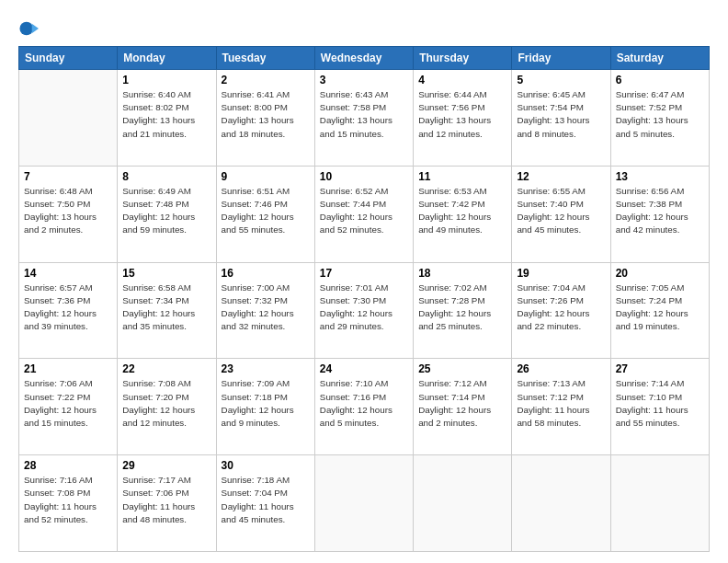 The height and width of the screenshot is (563, 728). I want to click on day-cell: 26Sunrise: 7:13 AMSunset: 7:12 PMDayligh…, so click(561, 407).